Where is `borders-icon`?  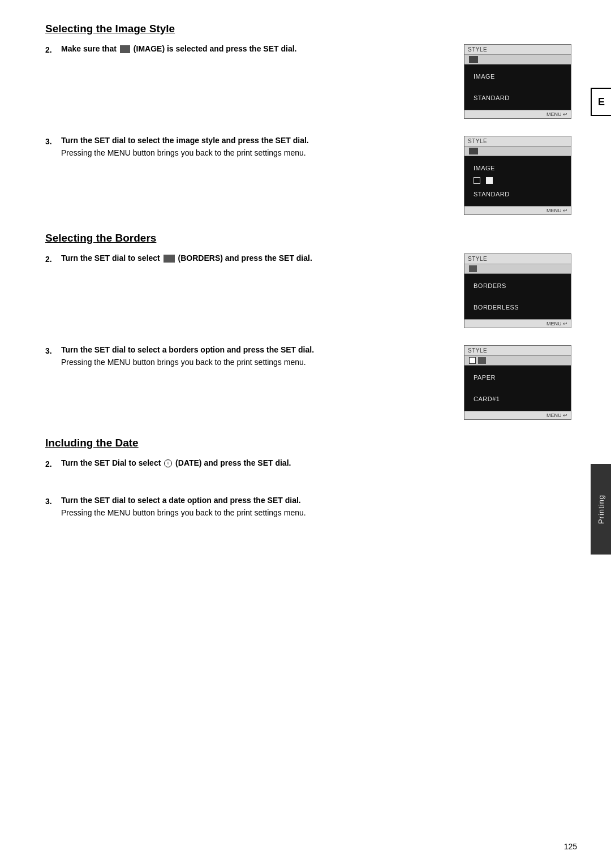 borders-icon is located at coordinates (169, 259).